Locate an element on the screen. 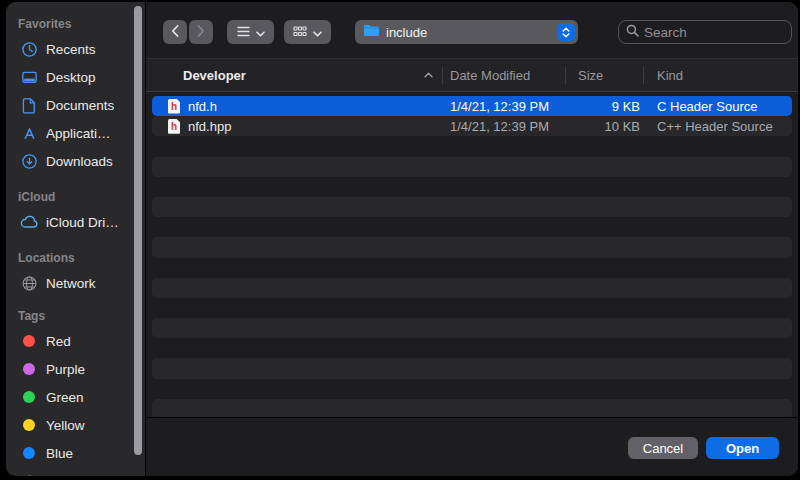 This screenshot has width=800, height=480. sidebar-item-yellow: Yellow is located at coordinates (76, 425).